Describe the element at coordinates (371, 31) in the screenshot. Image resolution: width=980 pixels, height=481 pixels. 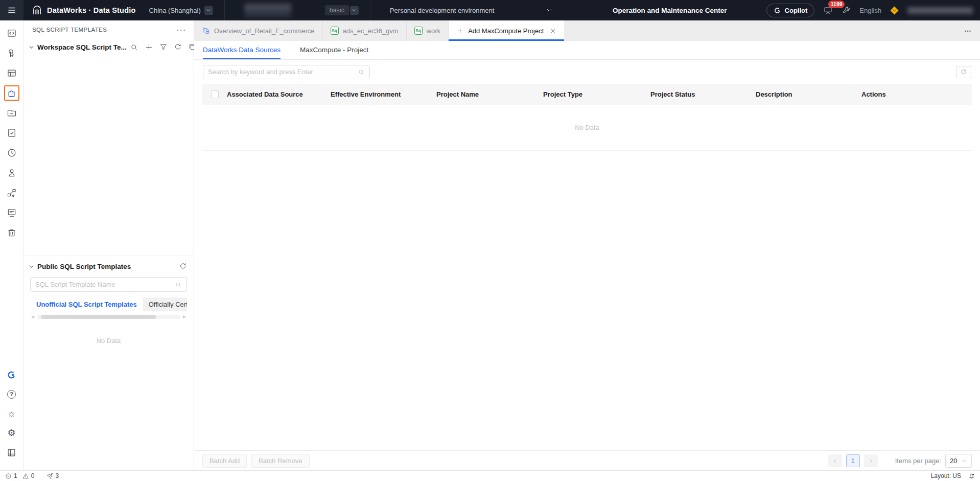
I see `tab-label: ads_ec_ec36_gvm` at that location.